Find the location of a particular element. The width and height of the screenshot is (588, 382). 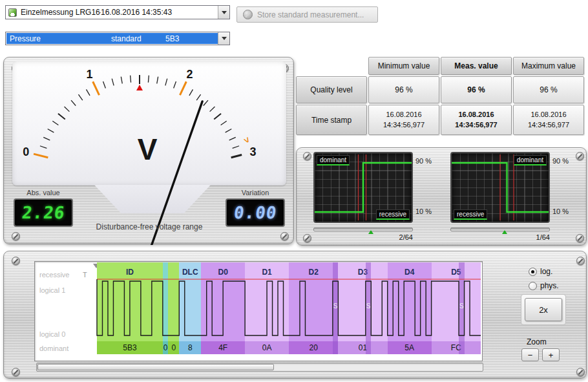

row-label-quality: Quality level is located at coordinates (331, 90).